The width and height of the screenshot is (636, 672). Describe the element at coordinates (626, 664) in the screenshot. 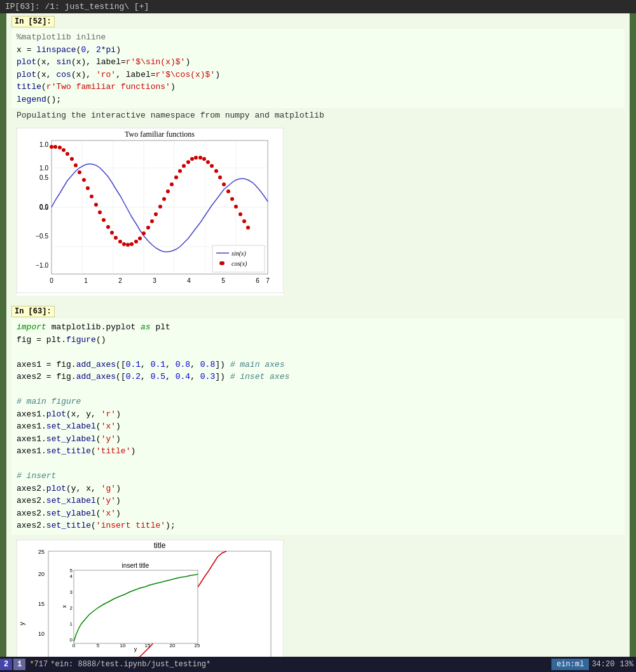

I see `status-percent: 13%` at that location.